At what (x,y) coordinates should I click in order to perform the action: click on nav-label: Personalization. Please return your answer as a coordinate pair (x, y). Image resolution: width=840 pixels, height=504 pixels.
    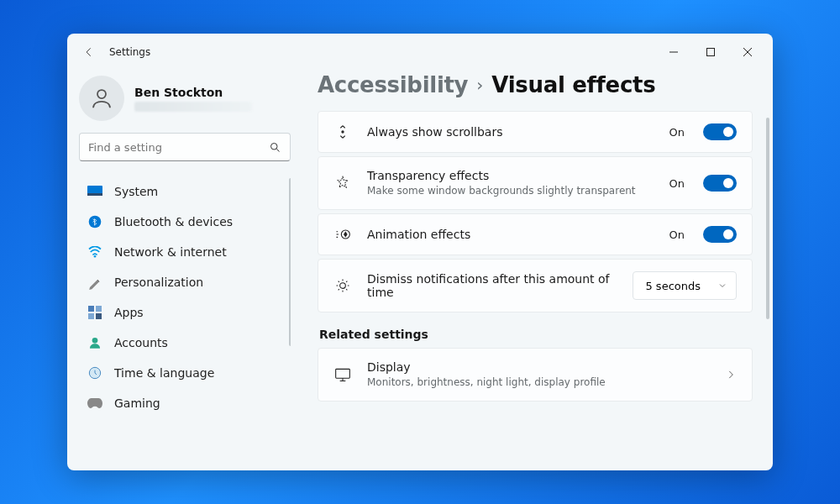
    Looking at the image, I should click on (159, 282).